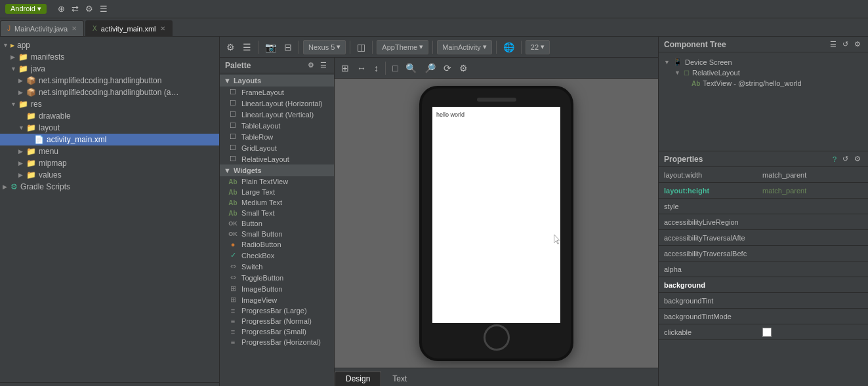 This screenshot has width=868, height=386. What do you see at coordinates (277, 114) in the screenshot?
I see `palette-item-linear-v: ☐ LinearLayout (Vertical)` at bounding box center [277, 114].